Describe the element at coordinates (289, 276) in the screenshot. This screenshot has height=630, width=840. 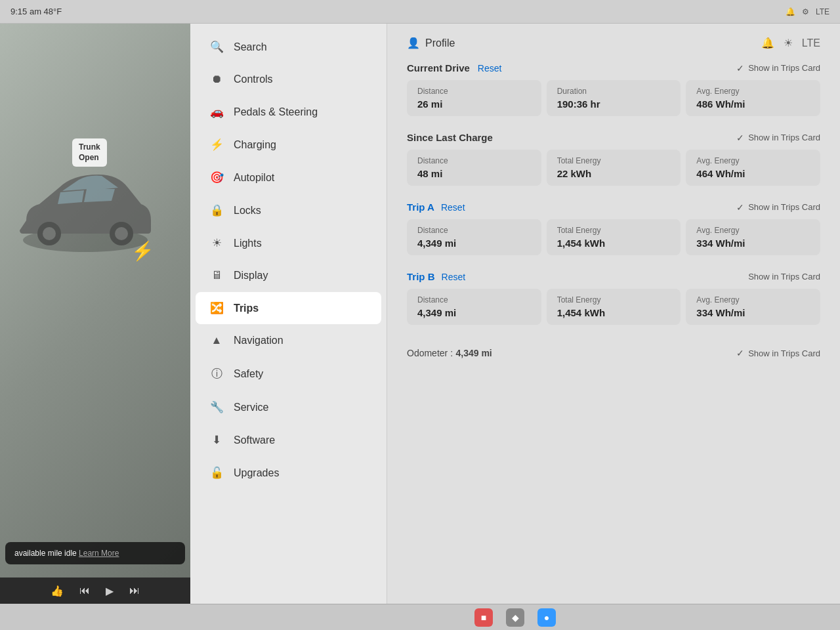
I see `sidebar-item-display: 🖥 Display` at that location.